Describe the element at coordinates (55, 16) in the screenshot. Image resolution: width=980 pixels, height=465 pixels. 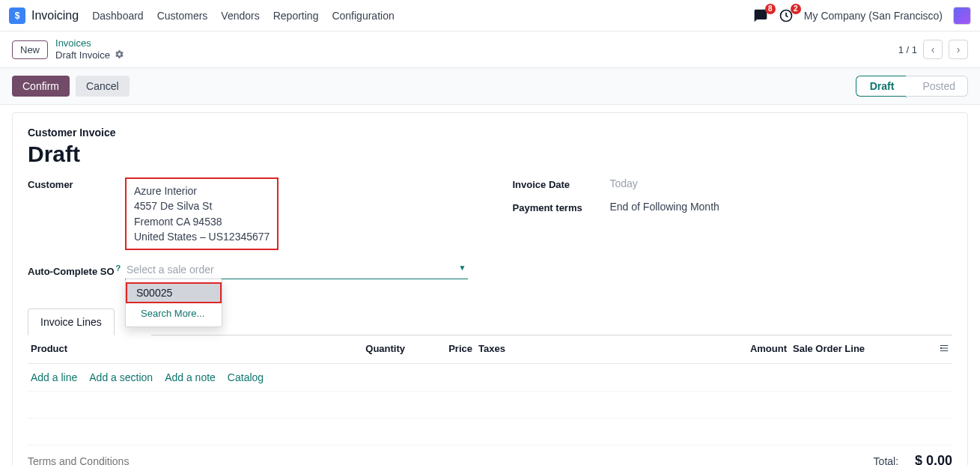
I see `app-name: Invoicing` at that location.